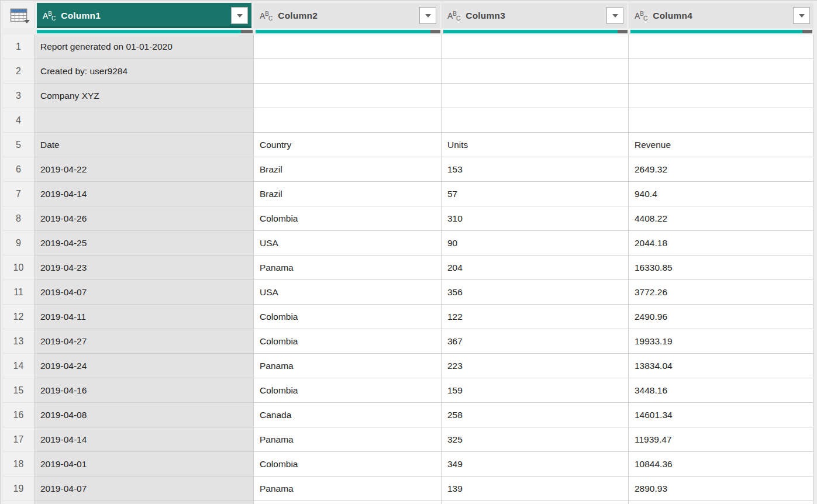 The width and height of the screenshot is (817, 504). Describe the element at coordinates (721, 243) in the screenshot. I see `cell: 2044.18` at that location.